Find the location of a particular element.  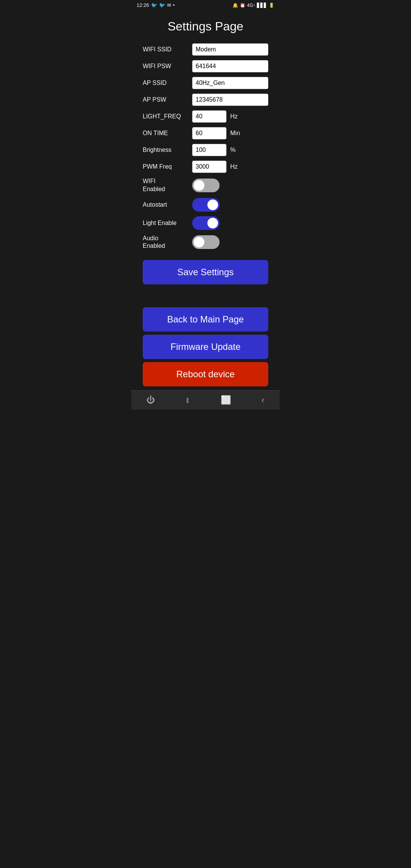

ap-psw-label: AP PSW is located at coordinates (166, 100).